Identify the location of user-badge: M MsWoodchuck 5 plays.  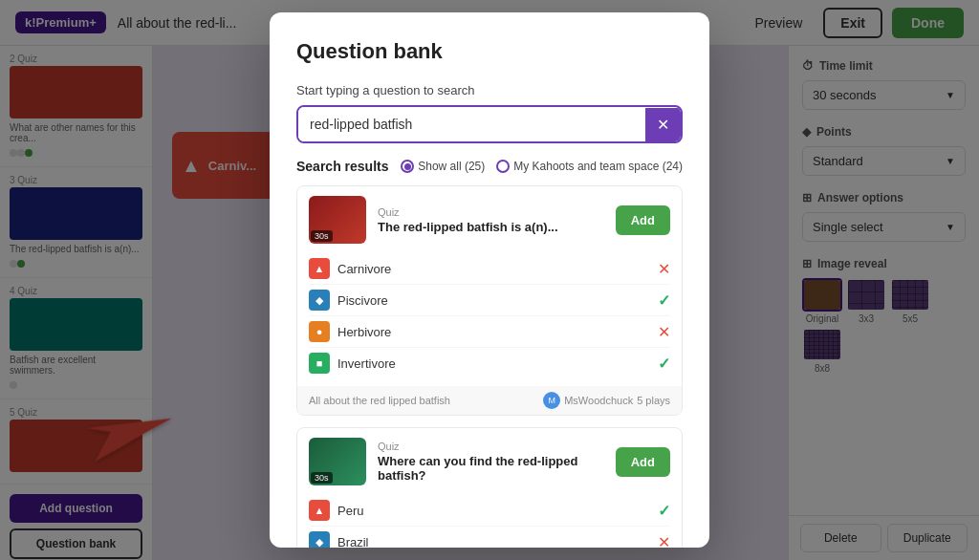
(606, 400).